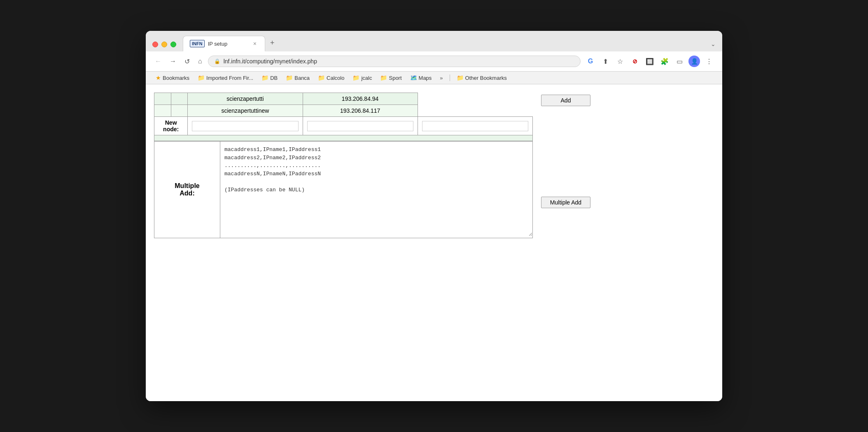 This screenshot has width=868, height=432. What do you see at coordinates (298, 78) in the screenshot?
I see `bookmark-banca: 📁 Banca` at bounding box center [298, 78].